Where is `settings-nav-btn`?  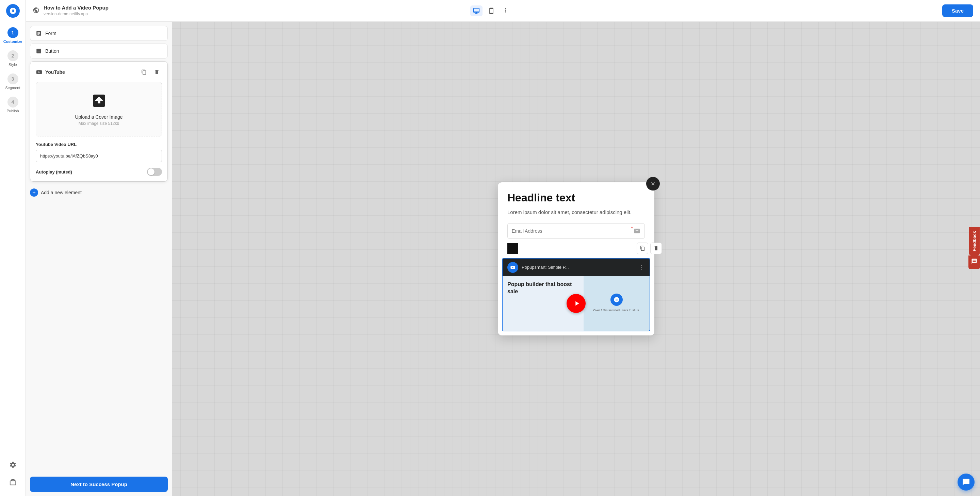
settings-nav-btn is located at coordinates (13, 465).